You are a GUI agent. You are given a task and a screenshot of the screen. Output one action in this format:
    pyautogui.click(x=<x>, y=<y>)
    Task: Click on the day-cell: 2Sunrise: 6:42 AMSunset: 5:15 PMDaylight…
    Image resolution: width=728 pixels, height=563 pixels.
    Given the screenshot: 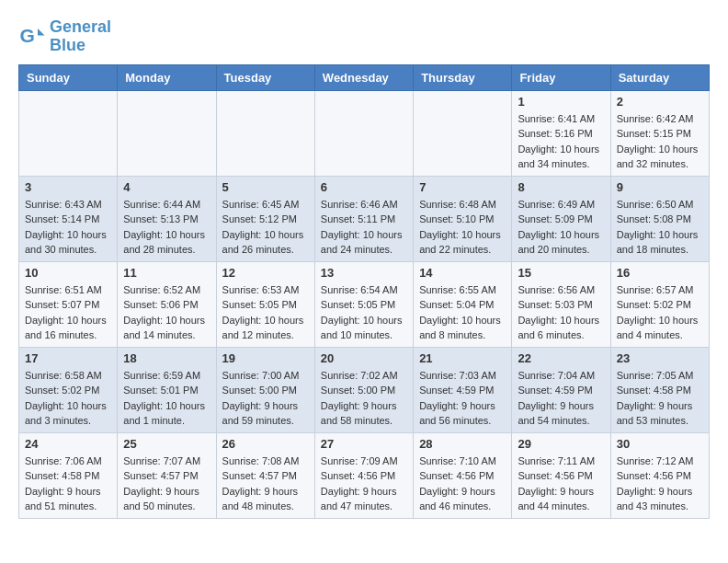 What is the action you would take?
    pyautogui.click(x=660, y=132)
    